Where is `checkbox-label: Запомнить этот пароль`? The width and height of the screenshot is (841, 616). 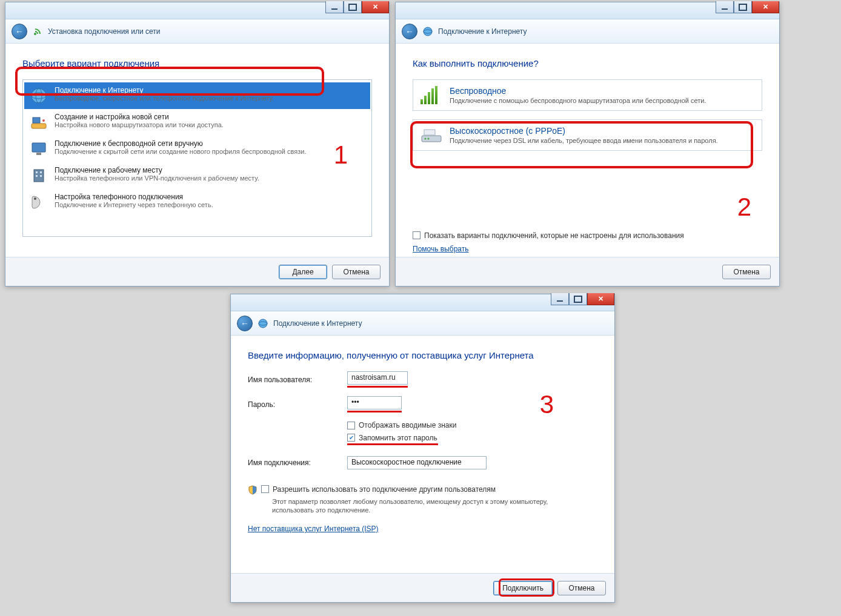 checkbox-label: Запомнить этот пароль is located at coordinates (398, 438).